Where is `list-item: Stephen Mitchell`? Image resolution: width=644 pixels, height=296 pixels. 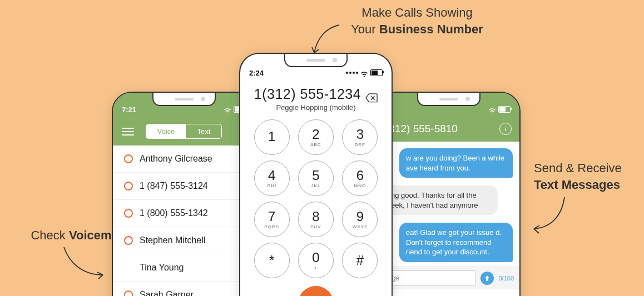
list-item: Stephen Mitchell is located at coordinates (184, 241).